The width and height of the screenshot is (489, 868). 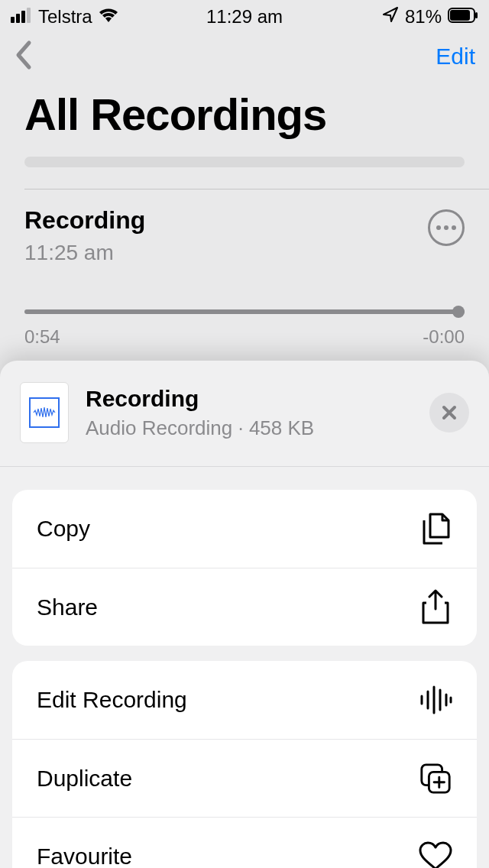 I want to click on copy-action: Copy, so click(x=244, y=529).